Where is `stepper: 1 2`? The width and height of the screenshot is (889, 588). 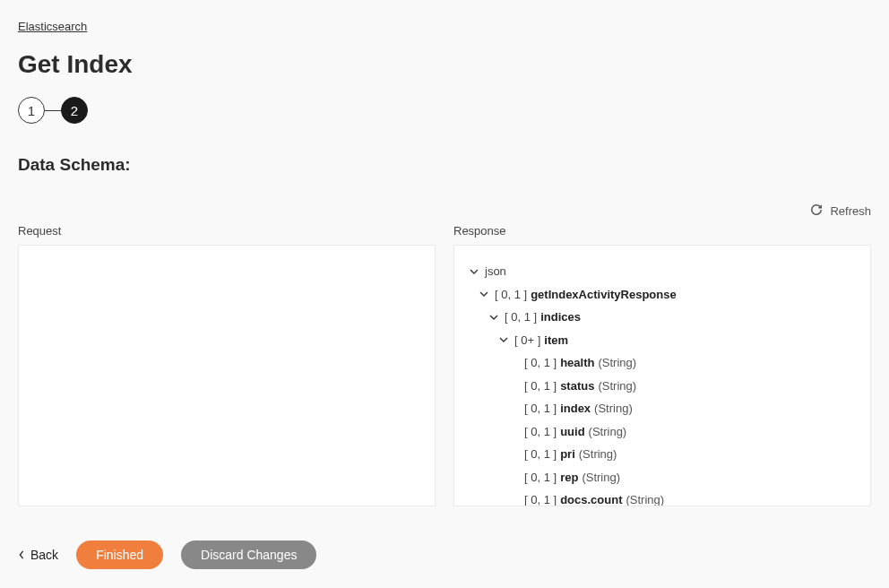 stepper: 1 2 is located at coordinates (444, 110).